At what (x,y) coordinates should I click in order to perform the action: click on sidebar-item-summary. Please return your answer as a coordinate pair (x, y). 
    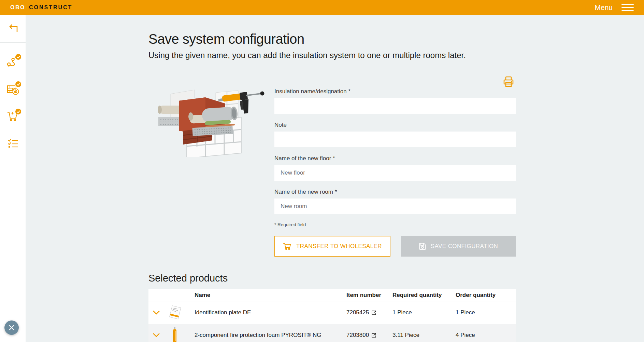
    Looking at the image, I should click on (13, 143).